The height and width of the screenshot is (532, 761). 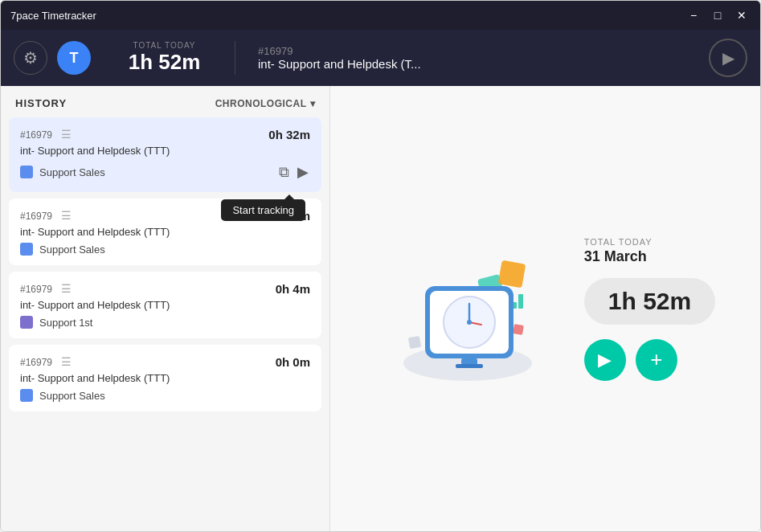 I want to click on item-title-3: int- Support and Helpdesk (TTT), so click(x=166, y=305).